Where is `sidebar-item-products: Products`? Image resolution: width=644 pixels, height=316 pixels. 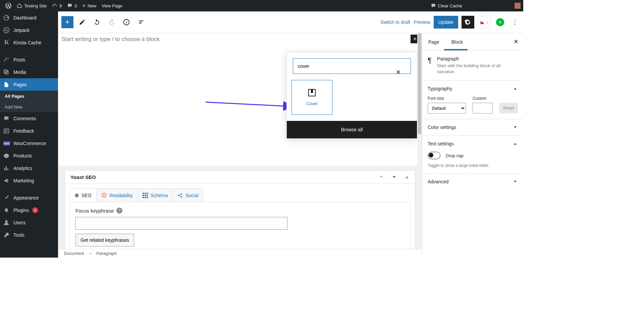
sidebar-item-products: Products is located at coordinates (29, 156).